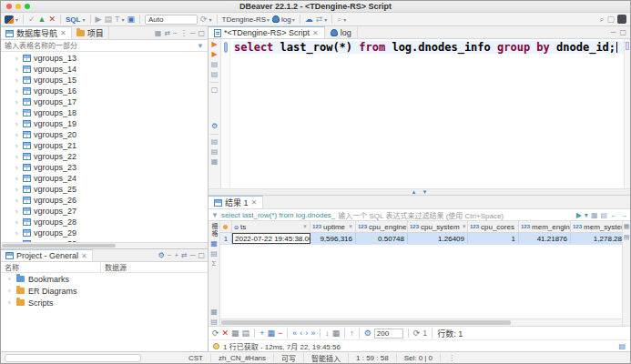 The image size is (631, 364). I want to click on grid-empty-area, so click(421, 282).